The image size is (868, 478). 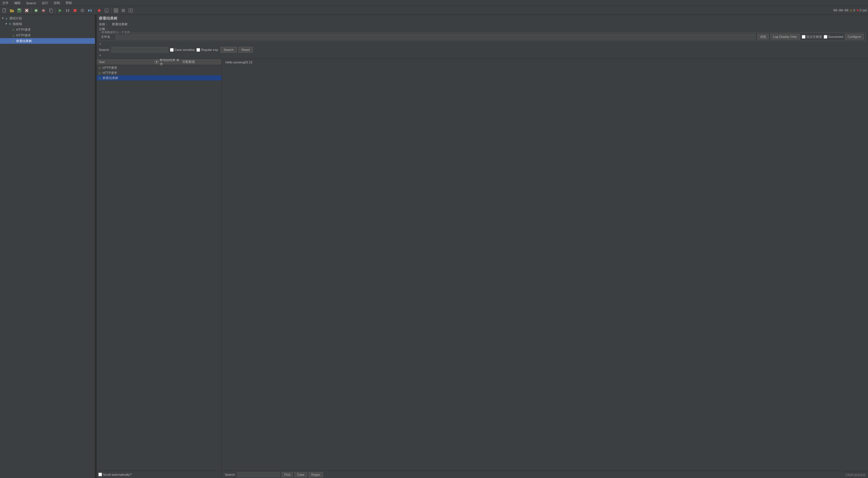 What do you see at coordinates (483, 24) in the screenshot?
I see `name-row: 名称： 察看结果树` at bounding box center [483, 24].